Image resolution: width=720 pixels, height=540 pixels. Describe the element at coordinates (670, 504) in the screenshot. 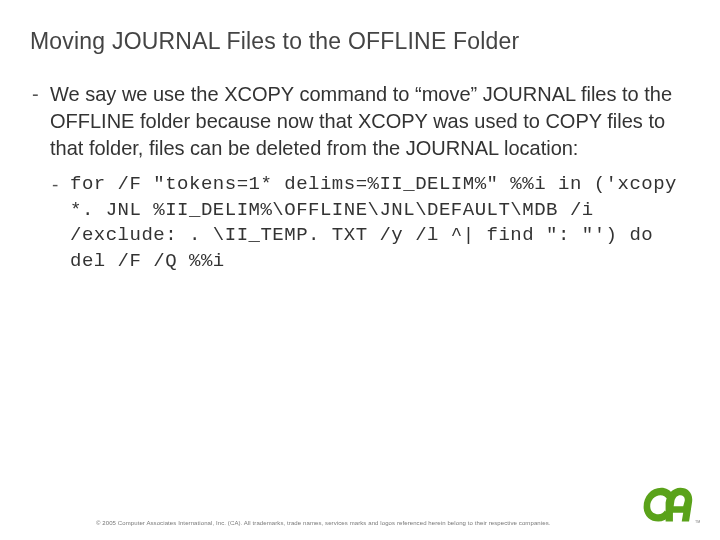

I see `ca-logo-icon: TM` at that location.